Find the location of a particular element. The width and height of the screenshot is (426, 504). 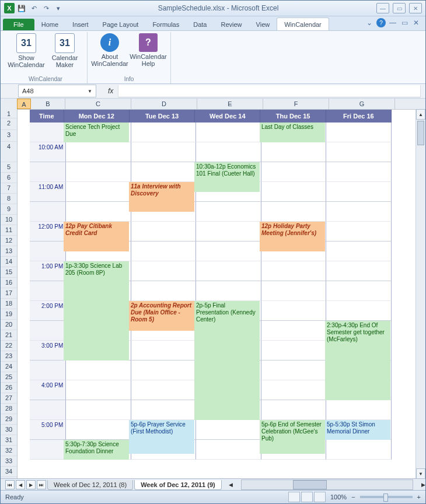

row-header: 11 is located at coordinates (9, 230).